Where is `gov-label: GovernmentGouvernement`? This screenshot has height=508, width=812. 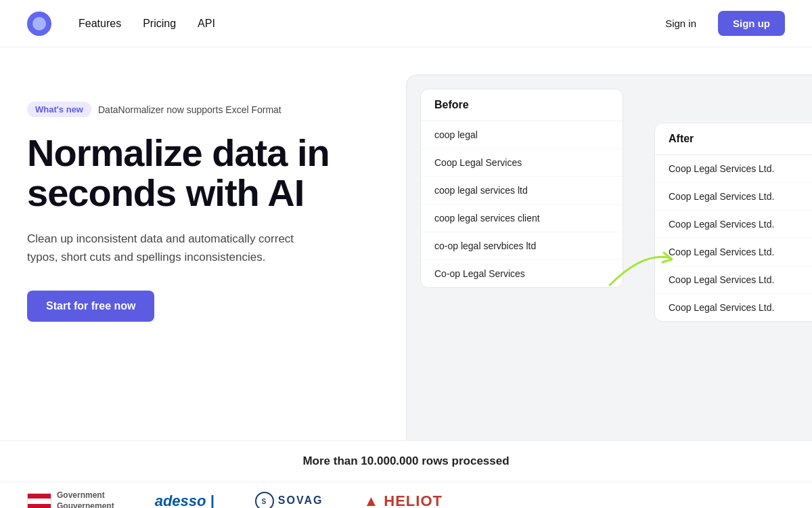
gov-label: GovernmentGouvernement is located at coordinates (85, 499).